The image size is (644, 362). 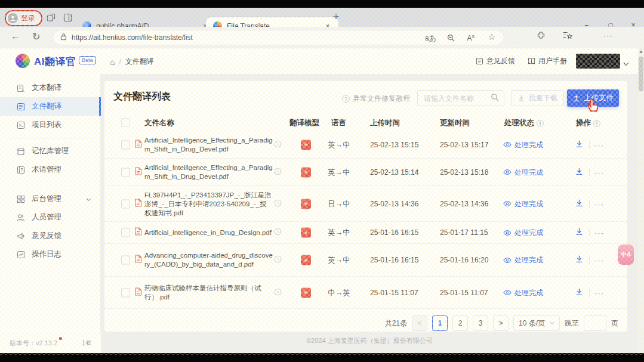 What do you see at coordinates (209, 260) in the screenshot?
I see `file-name: Advancing_computer-aided_drug_discovery_…` at bounding box center [209, 260].